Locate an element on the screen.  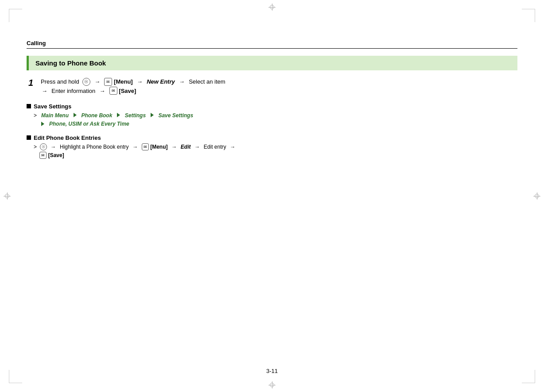
arrow5: → is located at coordinates (102, 91).